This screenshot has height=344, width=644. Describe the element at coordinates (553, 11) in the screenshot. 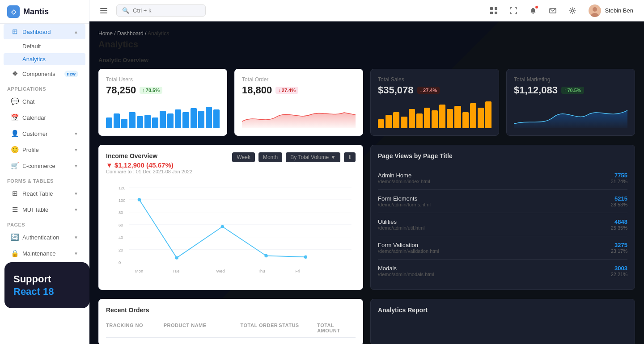

I see `mail-icon-button` at that location.